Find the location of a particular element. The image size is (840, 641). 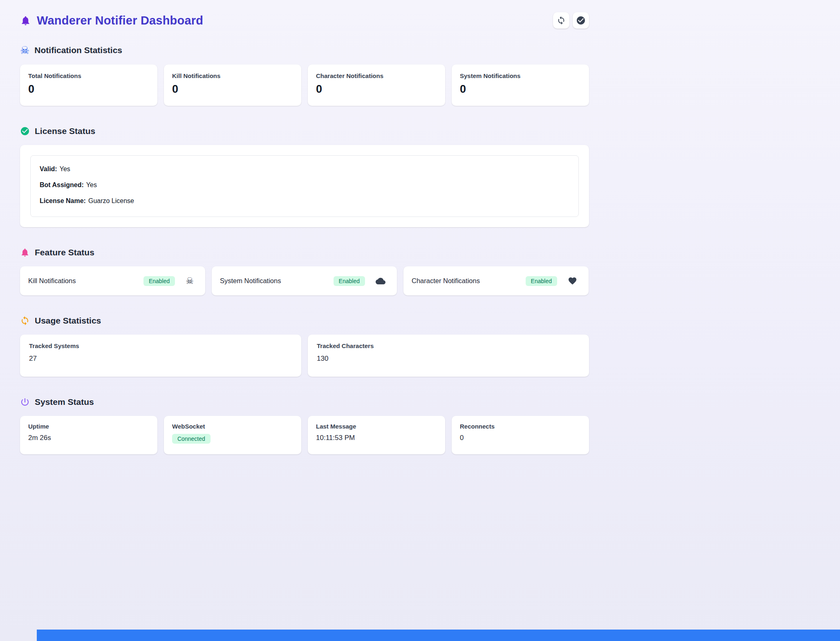

system-card-last-message: Last Message 10:11:53 PM is located at coordinates (376, 435).